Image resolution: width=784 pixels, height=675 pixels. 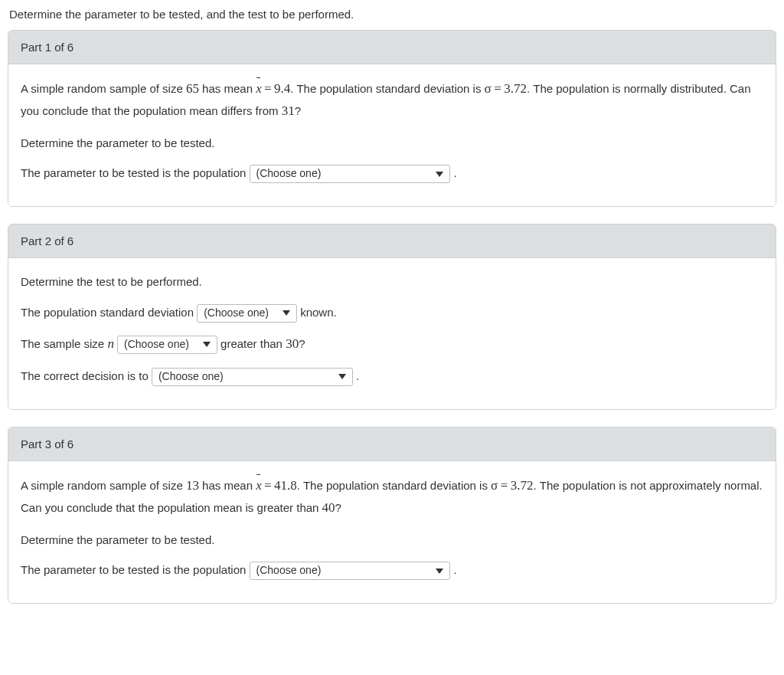 I want to click on text: known., so click(x=318, y=313).